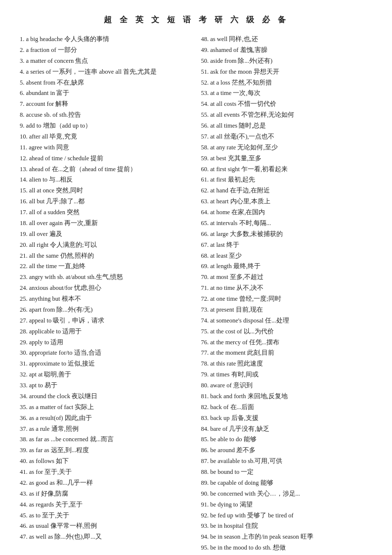 This screenshot has width=392, height=555. Describe the element at coordinates (287, 526) in the screenshot. I see `list-item: 93. be in hospital 住院` at that location.